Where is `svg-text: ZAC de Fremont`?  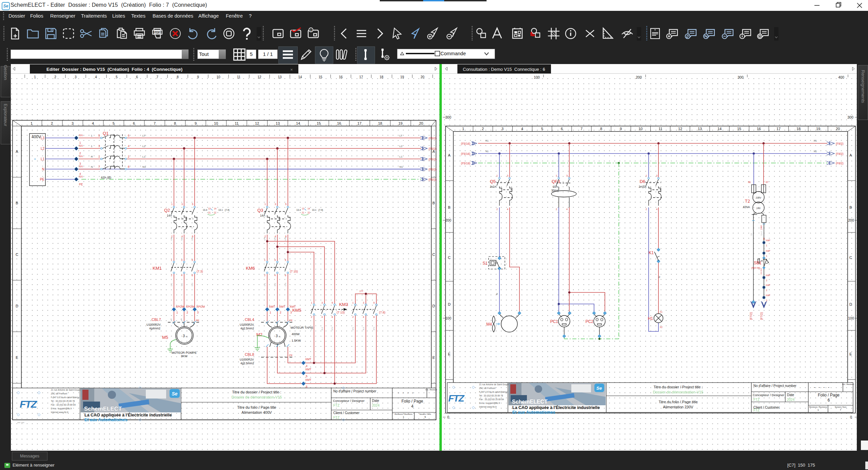 svg-text: ZAC de Fremont is located at coordinates (59, 394).